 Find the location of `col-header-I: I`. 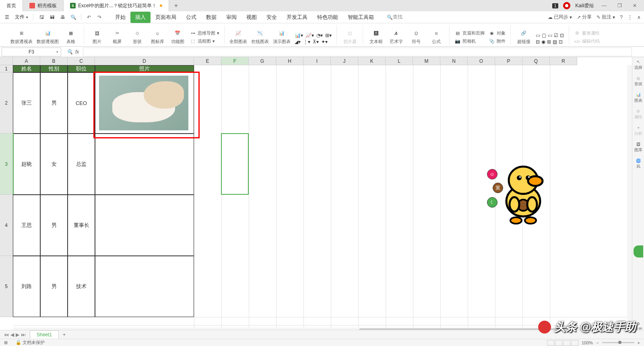

col-header-I: I is located at coordinates (317, 61).